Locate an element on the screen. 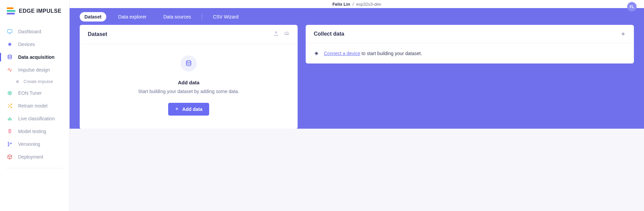  sidebar-divider is located at coordinates (35, 168).